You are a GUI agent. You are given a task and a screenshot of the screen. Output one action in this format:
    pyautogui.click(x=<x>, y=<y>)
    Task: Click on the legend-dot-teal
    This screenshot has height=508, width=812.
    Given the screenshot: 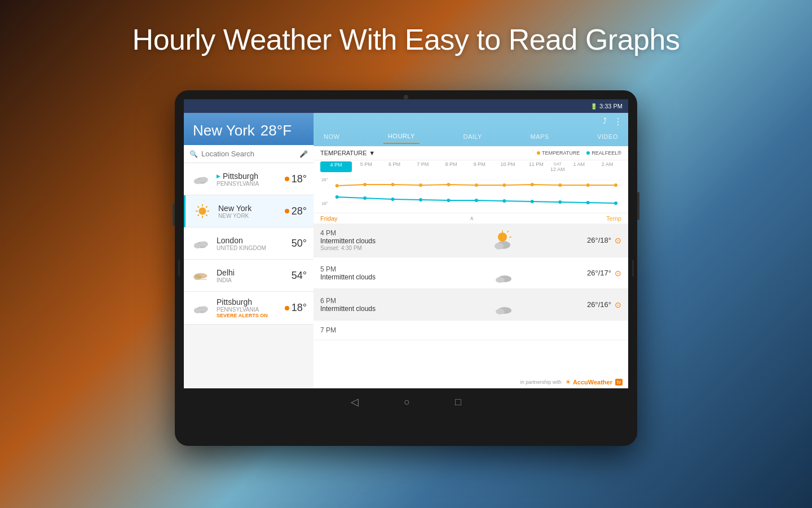 What is the action you would take?
    pyautogui.click(x=588, y=153)
    